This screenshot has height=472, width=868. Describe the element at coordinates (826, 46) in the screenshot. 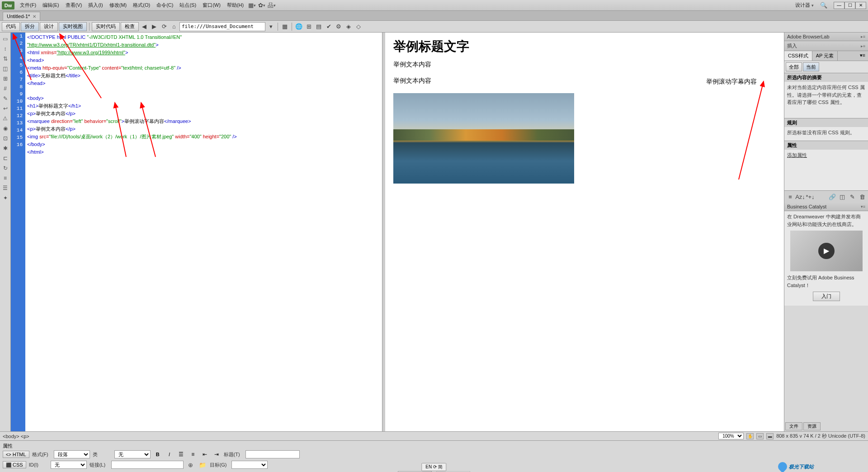

I see `insert-header: 插入▸≡` at that location.